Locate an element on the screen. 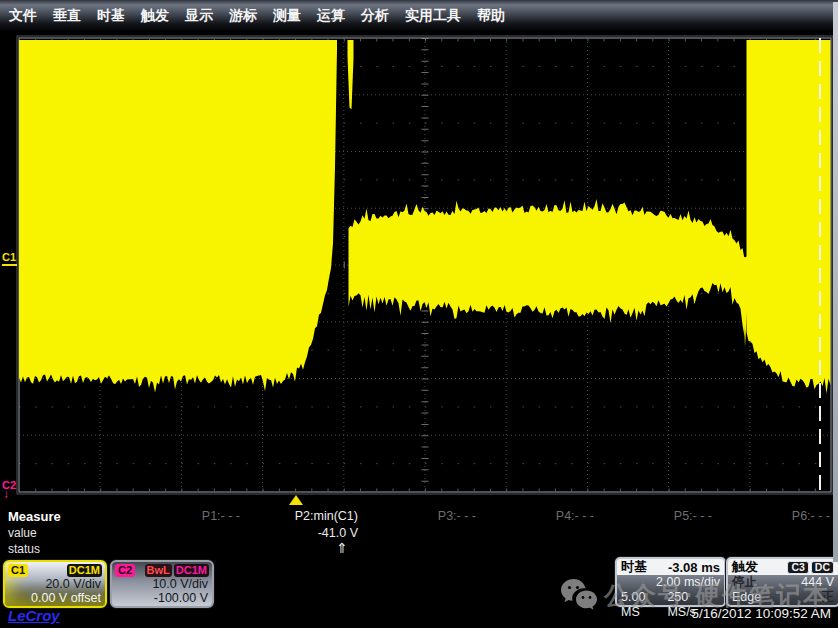 This screenshot has width=838, height=628. trigger-label: 触发 is located at coordinates (745, 567).